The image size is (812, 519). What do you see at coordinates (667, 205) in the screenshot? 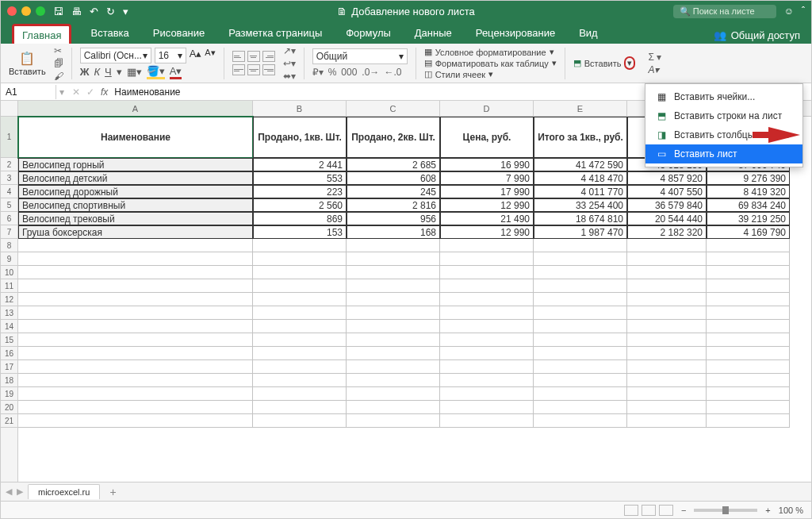
I see `table-cell: 36 579 840` at bounding box center [667, 205].